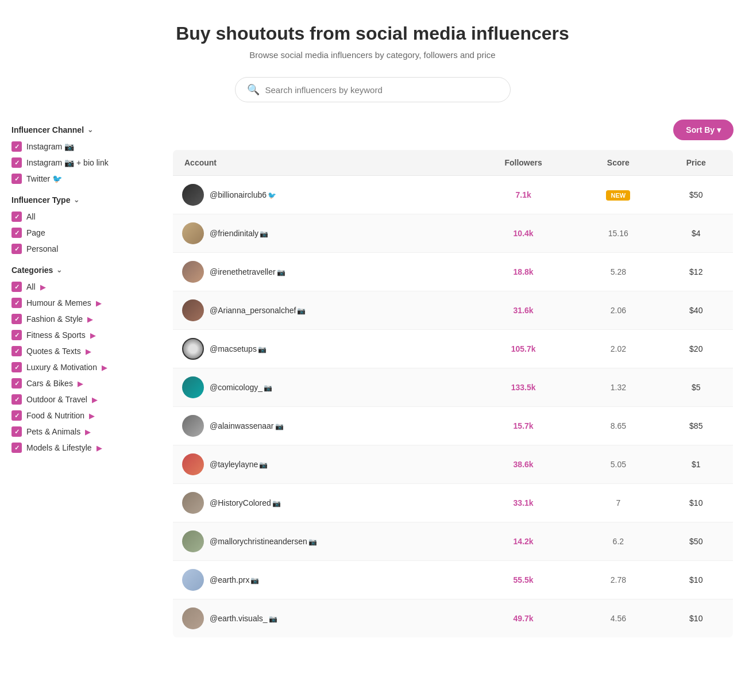 The height and width of the screenshot is (700, 745). What do you see at coordinates (83, 399) in the screenshot?
I see `category-item-7: Outdoor & Travel ▶` at bounding box center [83, 399].